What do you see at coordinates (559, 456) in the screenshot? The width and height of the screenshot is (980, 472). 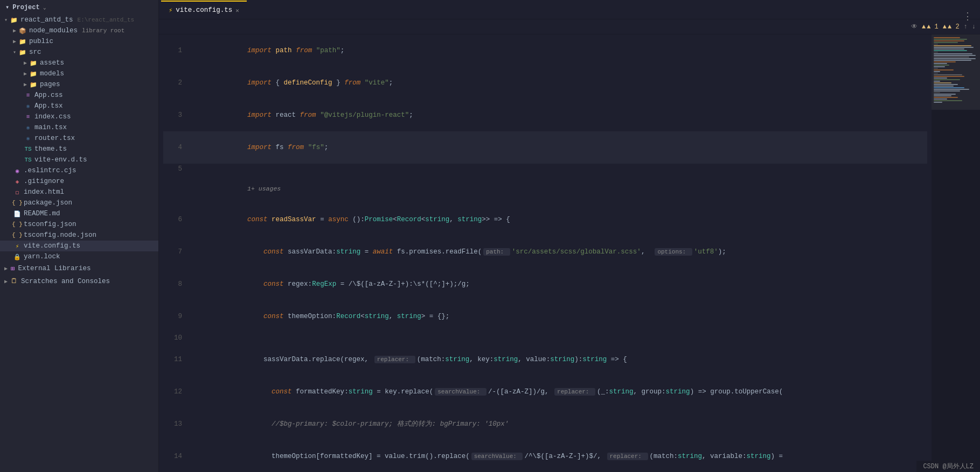 I see `code-line: themeOption[formattedKey] = value.trim()…` at bounding box center [559, 456].